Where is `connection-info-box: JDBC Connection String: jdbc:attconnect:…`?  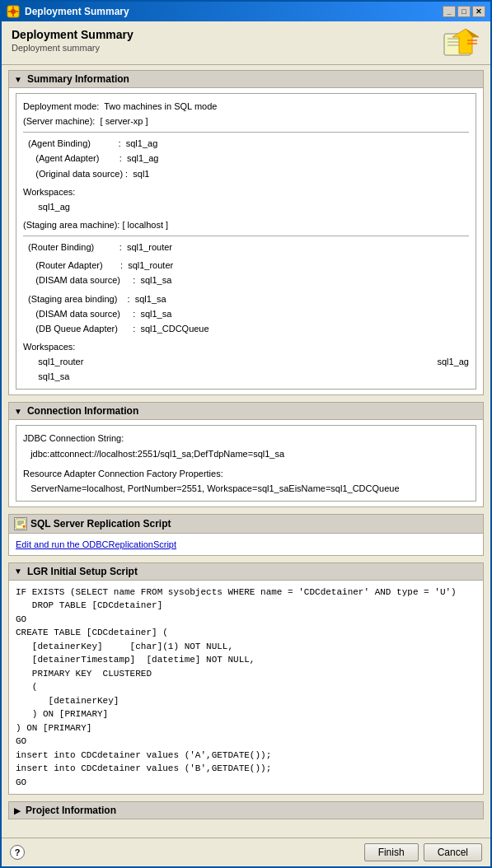
connection-info-box: JDBC Connection String: jdbc:attconnect:… is located at coordinates (246, 463).